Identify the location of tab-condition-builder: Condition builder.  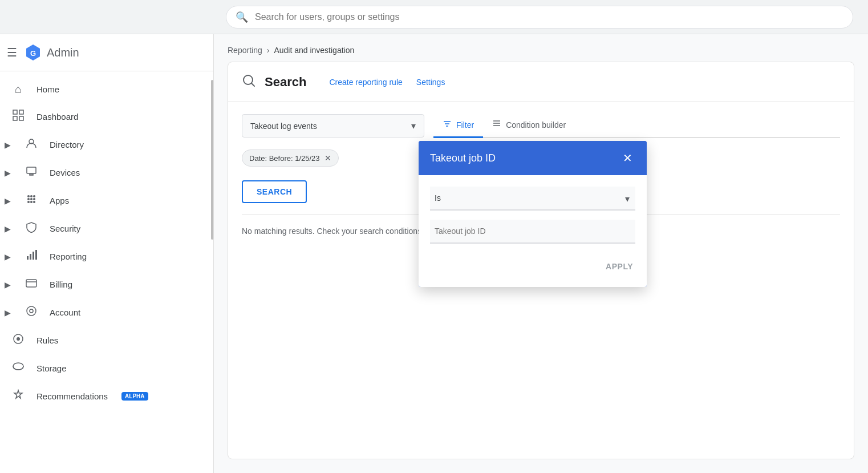
(529, 126).